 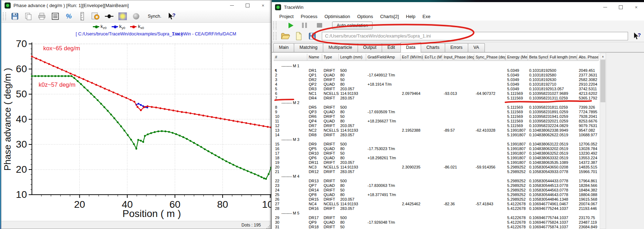 What do you see at coordinates (365, 16) in the screenshot?
I see `menu-options: Options` at bounding box center [365, 16].